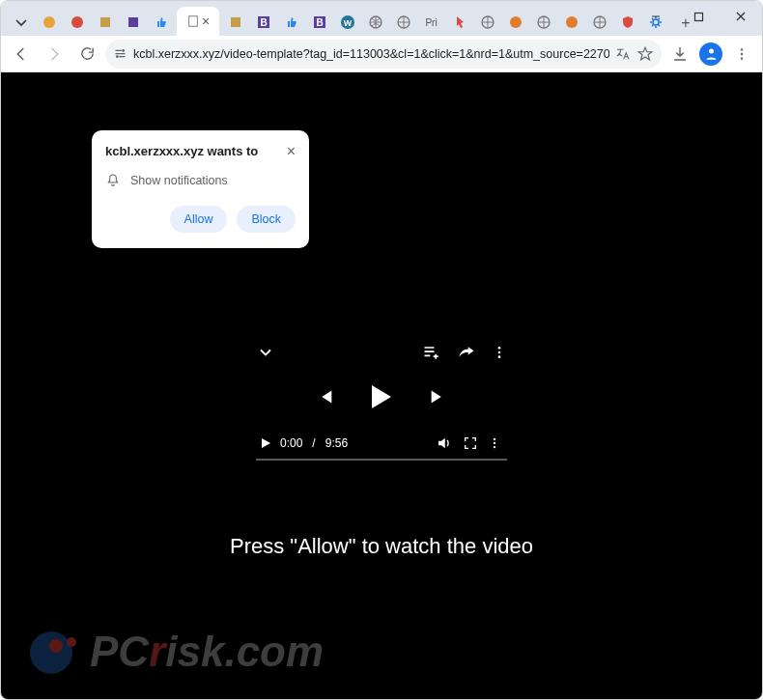 The height and width of the screenshot is (700, 763). What do you see at coordinates (438, 397) in the screenshot?
I see `next-icon` at bounding box center [438, 397].